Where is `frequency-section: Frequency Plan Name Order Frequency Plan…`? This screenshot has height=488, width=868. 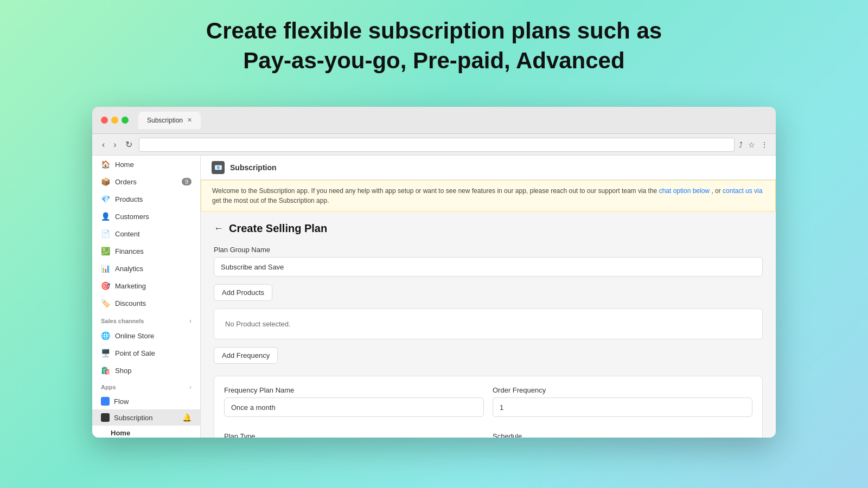
frequency-section: Frequency Plan Name Order Frequency Plan… is located at coordinates (488, 407).